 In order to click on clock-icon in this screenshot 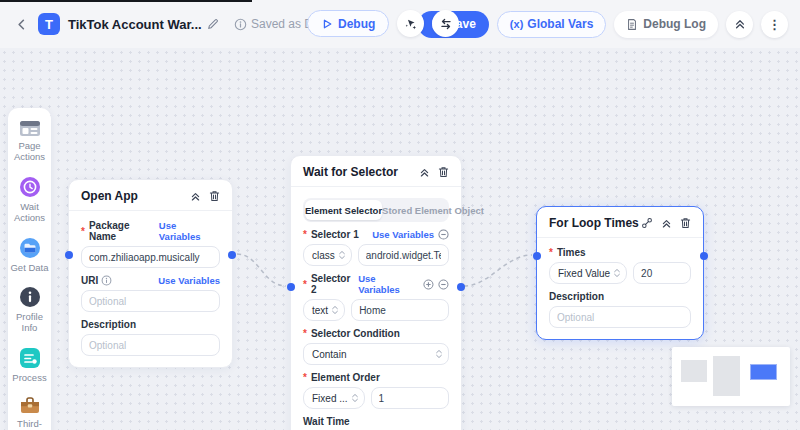, I will do `click(30, 187)`.